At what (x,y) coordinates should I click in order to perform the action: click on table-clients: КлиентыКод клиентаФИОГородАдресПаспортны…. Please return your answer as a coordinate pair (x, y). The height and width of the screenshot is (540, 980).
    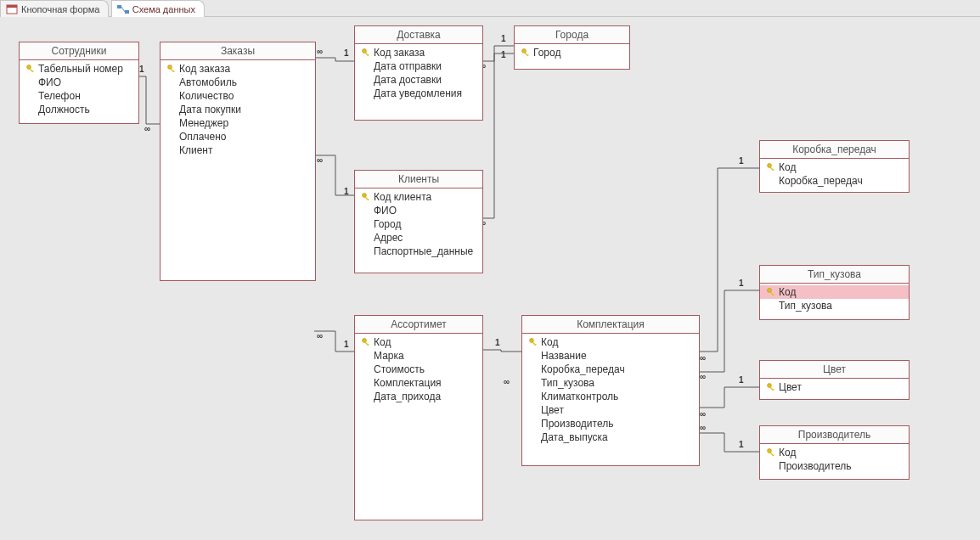
    Looking at the image, I should click on (419, 222).